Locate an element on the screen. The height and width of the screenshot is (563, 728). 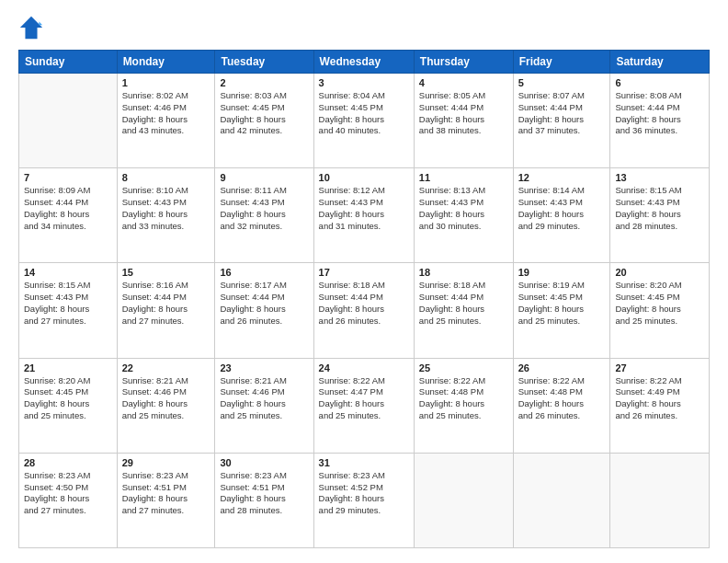
day-number: 31 is located at coordinates (364, 463).